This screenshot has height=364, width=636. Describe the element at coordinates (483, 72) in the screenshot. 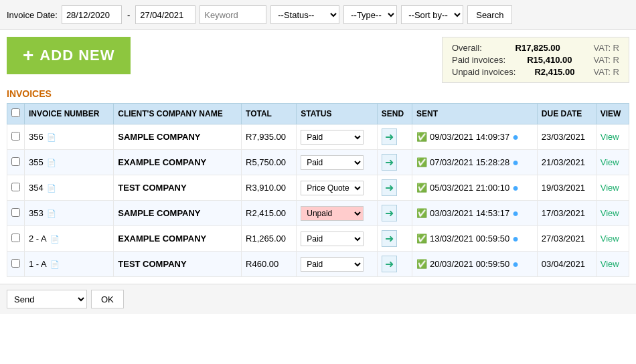

I see `unpaid-label: Unpaid invoices:` at that location.